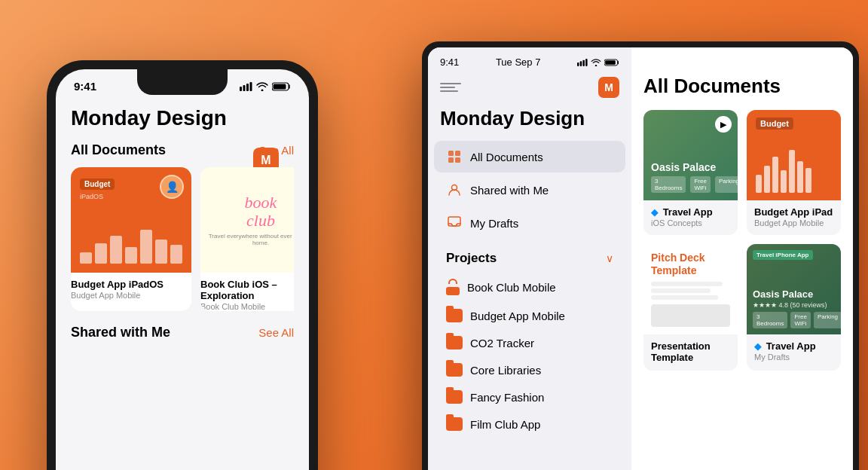  I want to click on travel-app-card: ▶ Oasis Palace 3 Bedrooms Free WiFi Park…, so click(690, 172).